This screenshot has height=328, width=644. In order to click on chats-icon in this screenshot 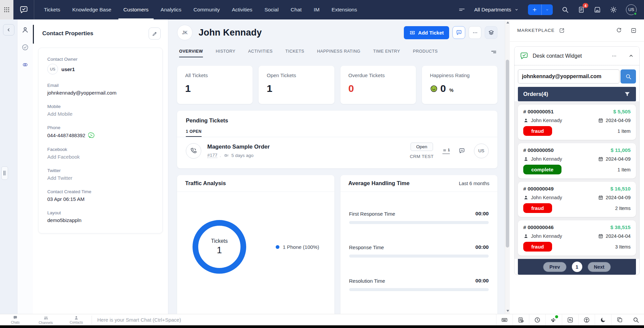, I will do `click(15, 318)`.